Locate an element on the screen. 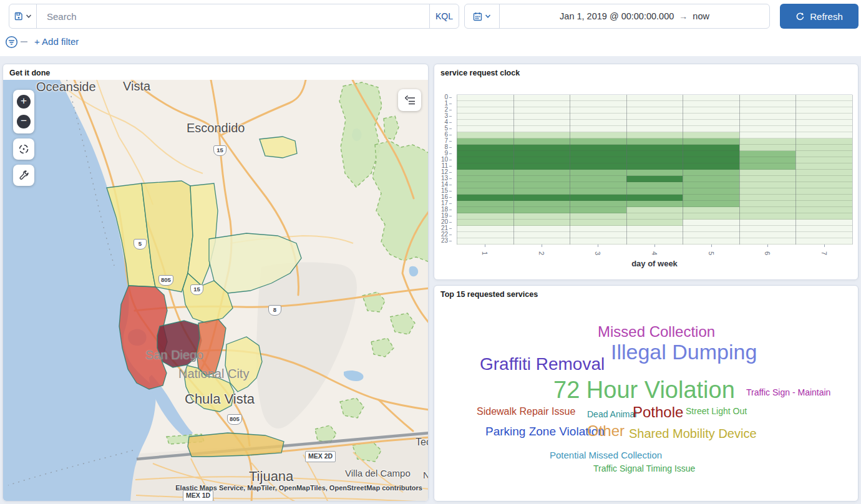  kql-button: KQL is located at coordinates (444, 16).